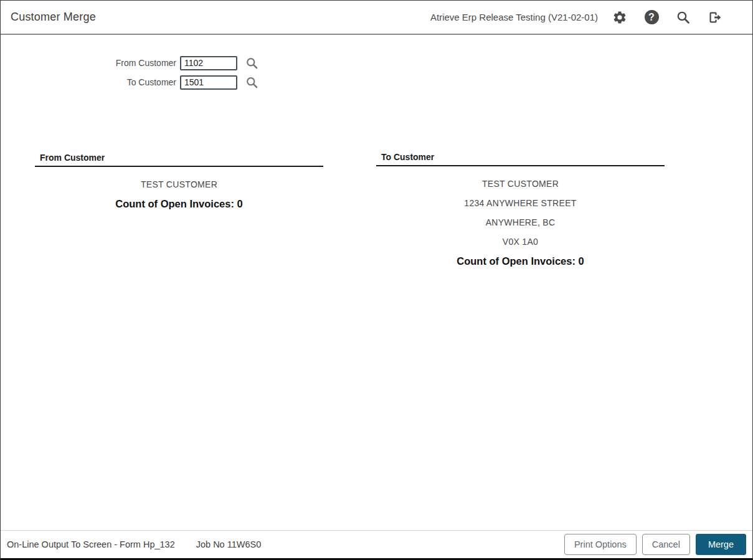 This screenshot has width=753, height=560. Describe the element at coordinates (521, 262) in the screenshot. I see `to-customer-open-invoice-count: Count of Open Invoices: 0` at that location.